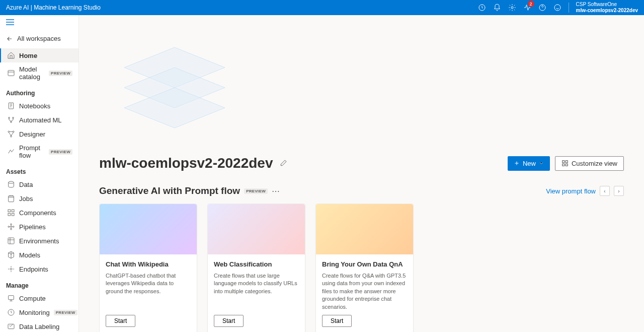 This screenshot has width=644, height=332. Describe the element at coordinates (30, 255) in the screenshot. I see `sidebar-label: Models` at that location.